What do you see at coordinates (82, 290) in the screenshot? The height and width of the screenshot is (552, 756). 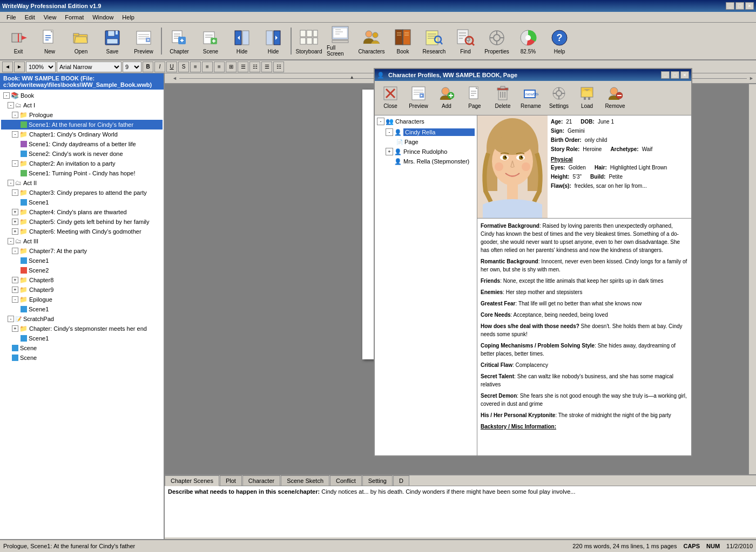 I see `tree-chapter9: + 📁 Chapter9` at bounding box center [82, 290].